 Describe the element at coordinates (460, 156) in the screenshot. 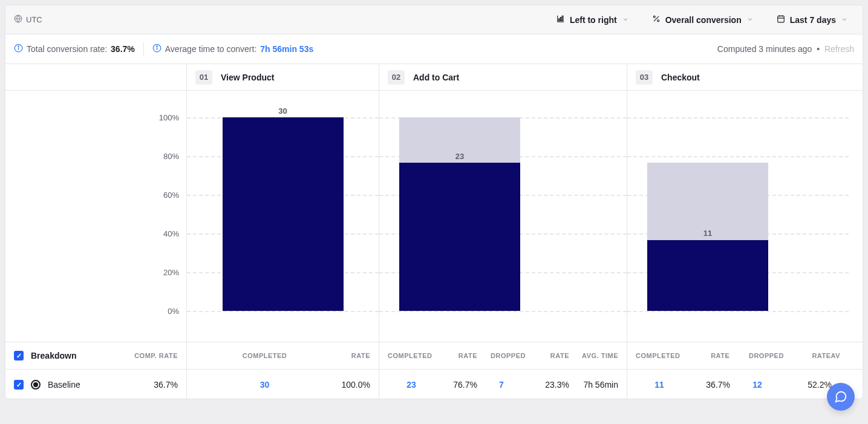

I see `bar-label: 23` at that location.